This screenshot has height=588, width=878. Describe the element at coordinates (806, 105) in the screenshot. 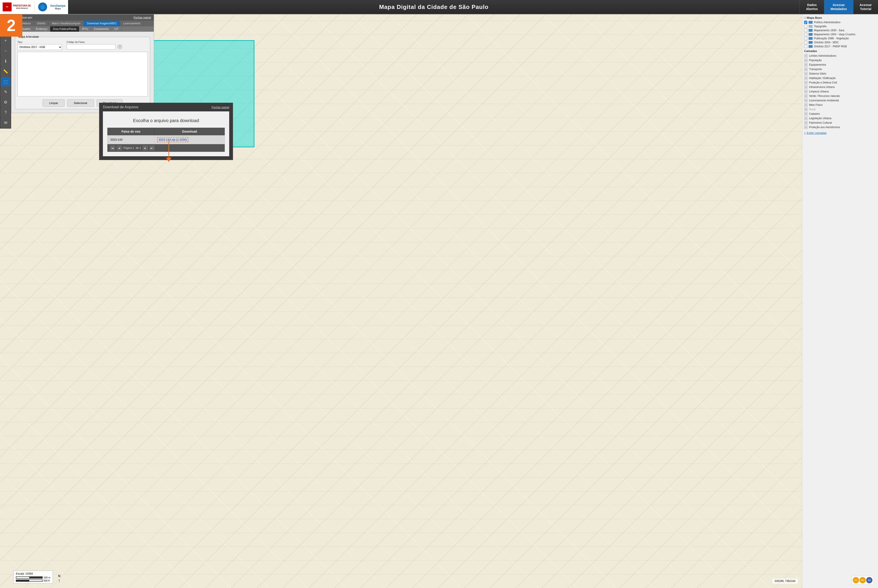

I see `expand-meio-fisico: +` at that location.